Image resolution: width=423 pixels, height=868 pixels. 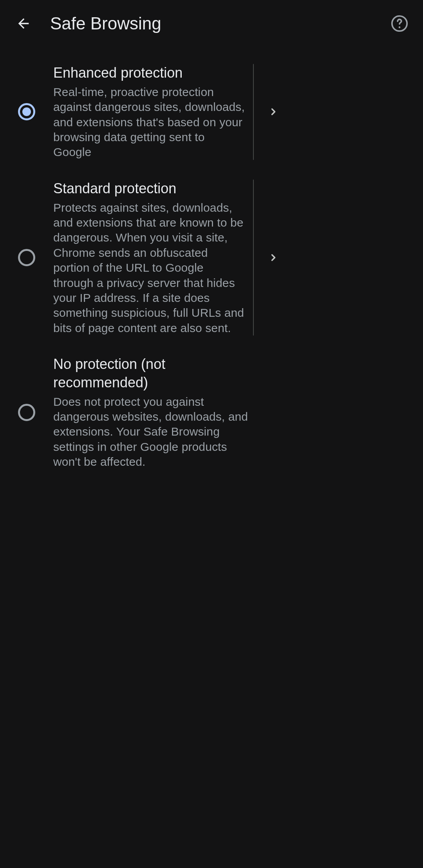 What do you see at coordinates (149, 122) in the screenshot?
I see `option-description: Real-time, proactive protection against …` at bounding box center [149, 122].